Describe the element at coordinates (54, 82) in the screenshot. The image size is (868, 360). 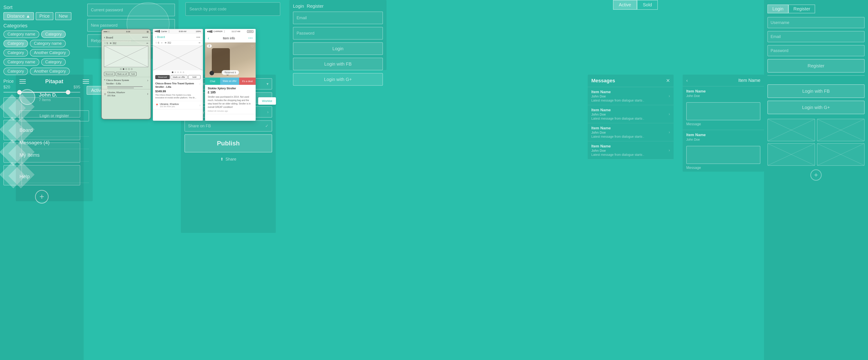
I see `app-title: Pitapat` at that location.